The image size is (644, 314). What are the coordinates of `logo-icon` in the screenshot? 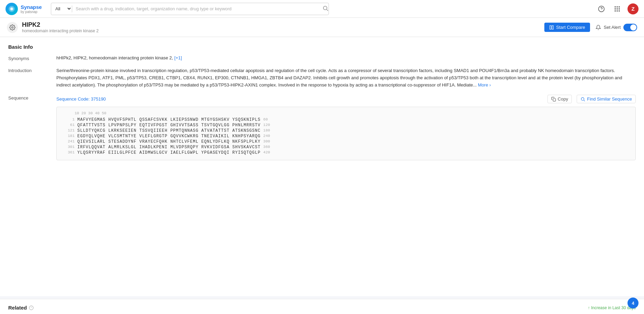 It's located at (12, 9).